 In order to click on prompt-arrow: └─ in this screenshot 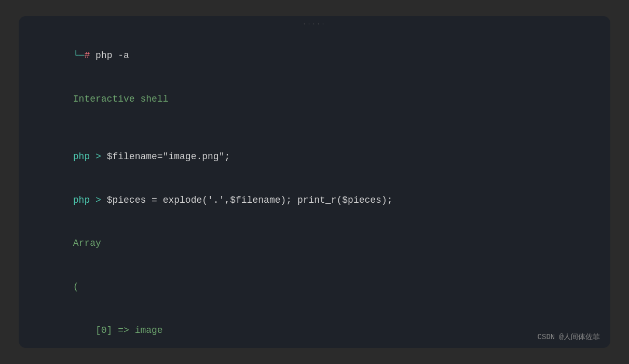, I will do `click(79, 55)`.